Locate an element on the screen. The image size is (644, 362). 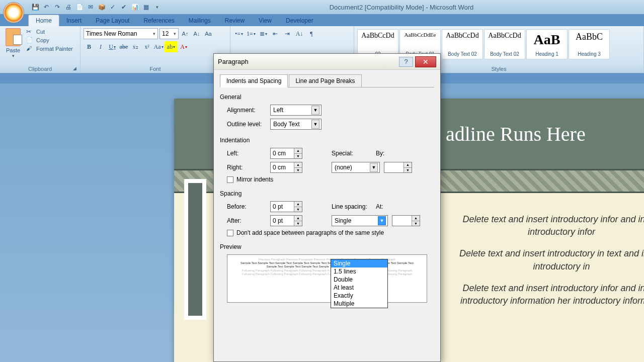
cut-button: Cut is located at coordinates (49, 32).